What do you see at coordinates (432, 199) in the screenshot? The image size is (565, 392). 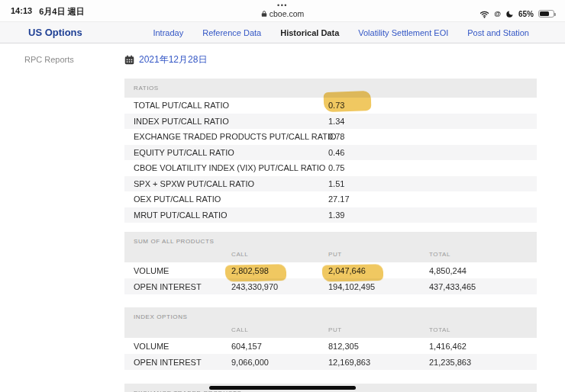 I see `ratio-value: 27.17` at bounding box center [432, 199].